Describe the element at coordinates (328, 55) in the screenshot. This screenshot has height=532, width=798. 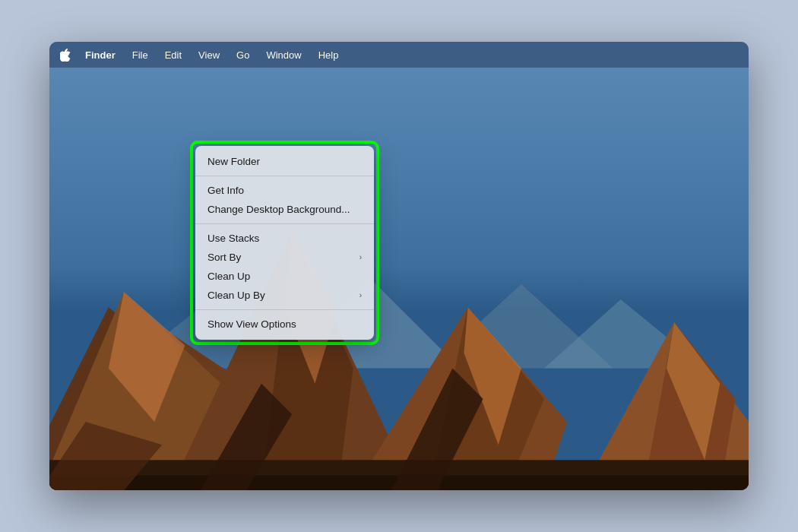
I see `menubar-help: Help` at that location.